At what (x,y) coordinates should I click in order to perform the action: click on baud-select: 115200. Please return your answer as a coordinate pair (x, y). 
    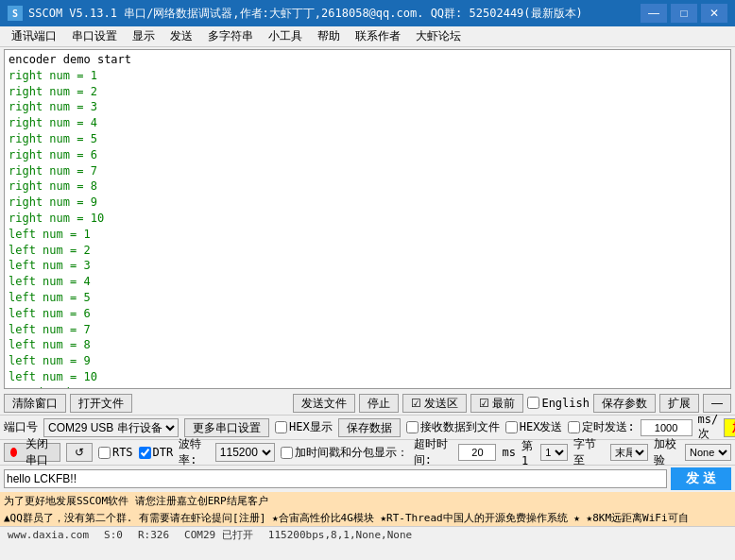
    Looking at the image, I should click on (246, 452).